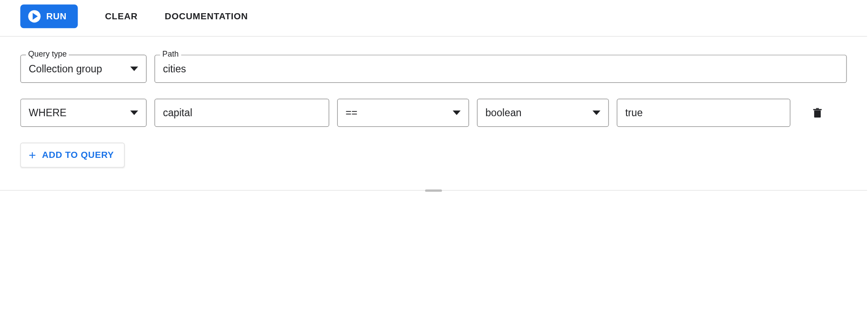  I want to click on results-area: The query requires a COLLECTION_GROUP_AS…, so click(434, 196).